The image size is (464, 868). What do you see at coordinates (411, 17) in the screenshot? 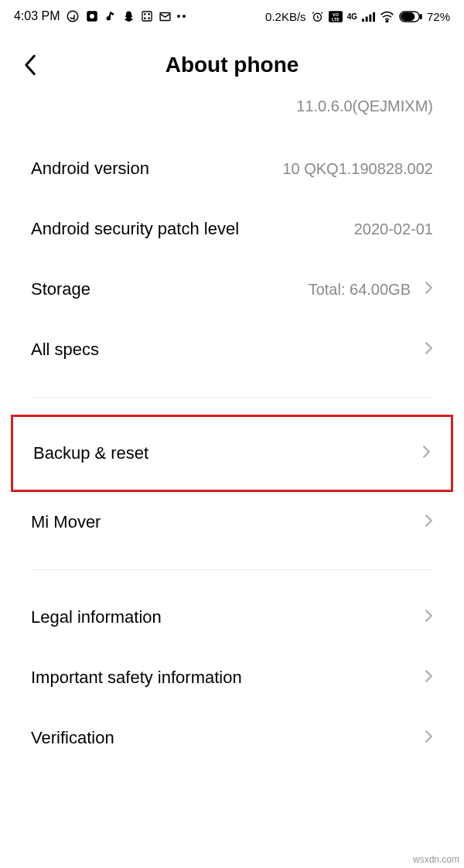
I see `battery-icon` at bounding box center [411, 17].